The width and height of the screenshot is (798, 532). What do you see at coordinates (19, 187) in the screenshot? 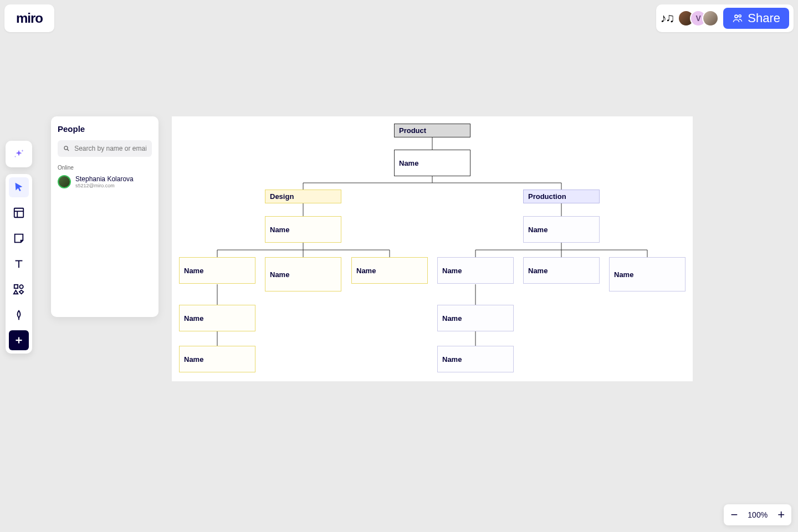
I see `cursor-icon` at bounding box center [19, 187].